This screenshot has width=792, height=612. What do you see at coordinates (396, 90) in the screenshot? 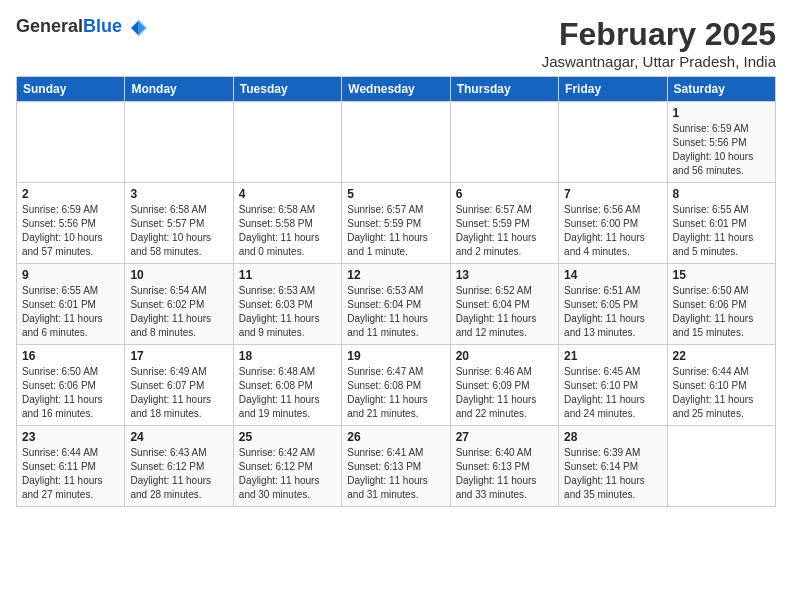
I see `calendar-header: SundayMondayTuesdayWednesdayThursdayFrid…` at bounding box center [396, 90].